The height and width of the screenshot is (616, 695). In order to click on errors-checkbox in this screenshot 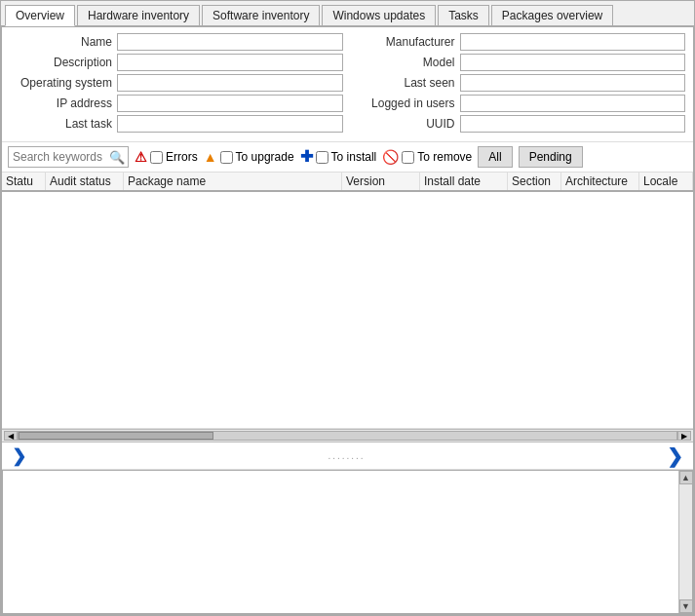, I will do `click(156, 158)`.